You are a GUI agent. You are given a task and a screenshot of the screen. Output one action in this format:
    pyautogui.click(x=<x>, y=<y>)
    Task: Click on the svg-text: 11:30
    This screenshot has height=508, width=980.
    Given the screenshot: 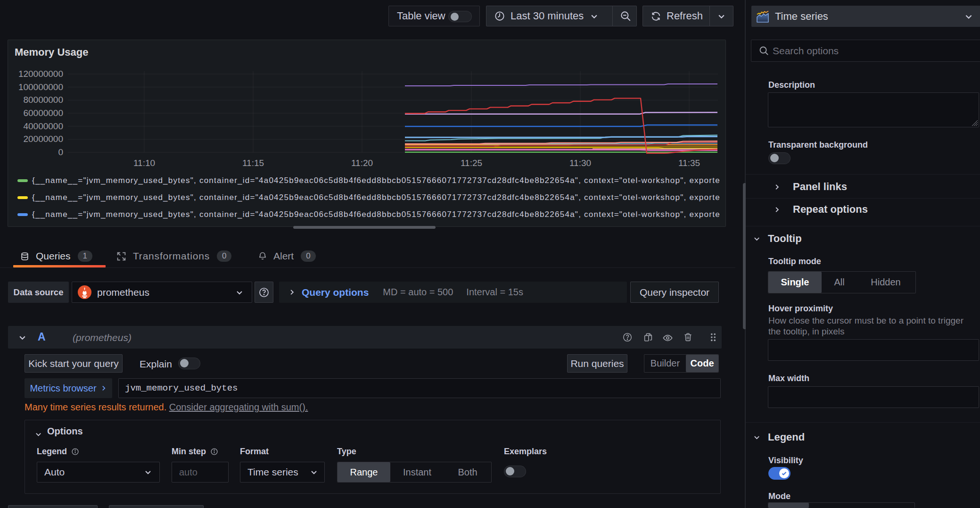 What is the action you would take?
    pyautogui.click(x=580, y=163)
    